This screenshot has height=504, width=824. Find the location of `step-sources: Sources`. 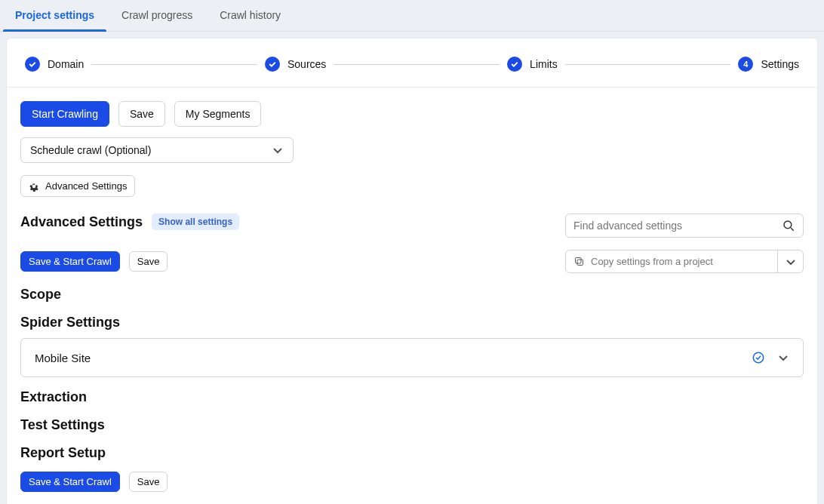

step-sources: Sources is located at coordinates (296, 64).